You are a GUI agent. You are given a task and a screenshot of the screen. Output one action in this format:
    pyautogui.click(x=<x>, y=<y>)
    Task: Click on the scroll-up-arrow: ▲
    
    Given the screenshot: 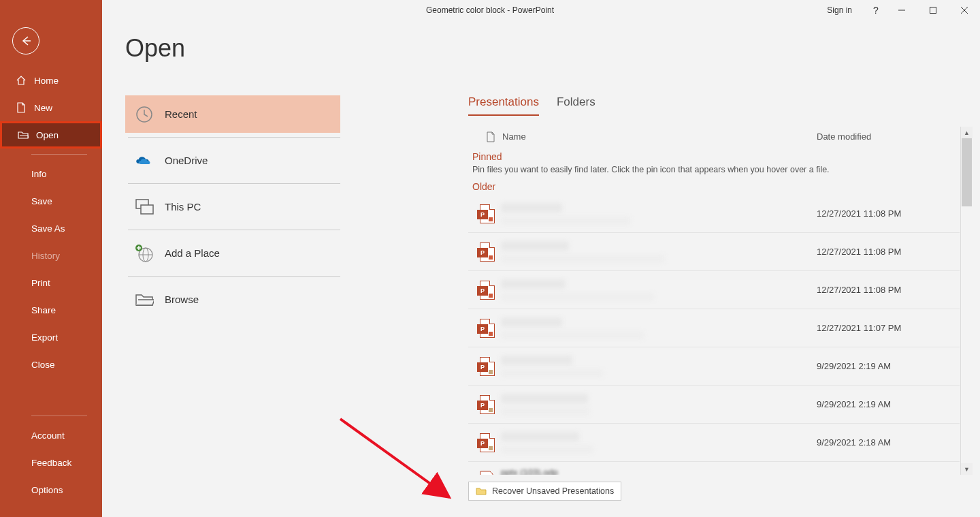 What is the action you would take?
    pyautogui.click(x=966, y=132)
    